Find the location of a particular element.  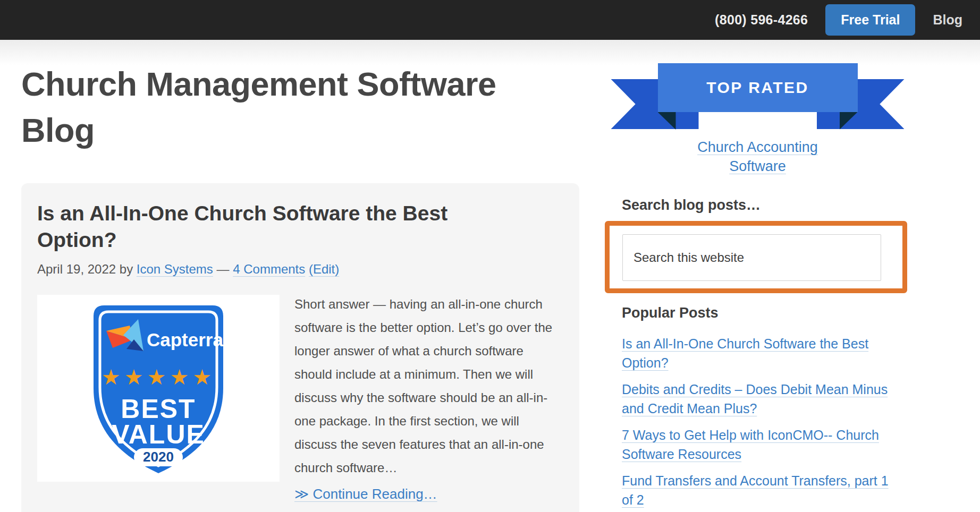

author-link: Icon Systems is located at coordinates (175, 269).